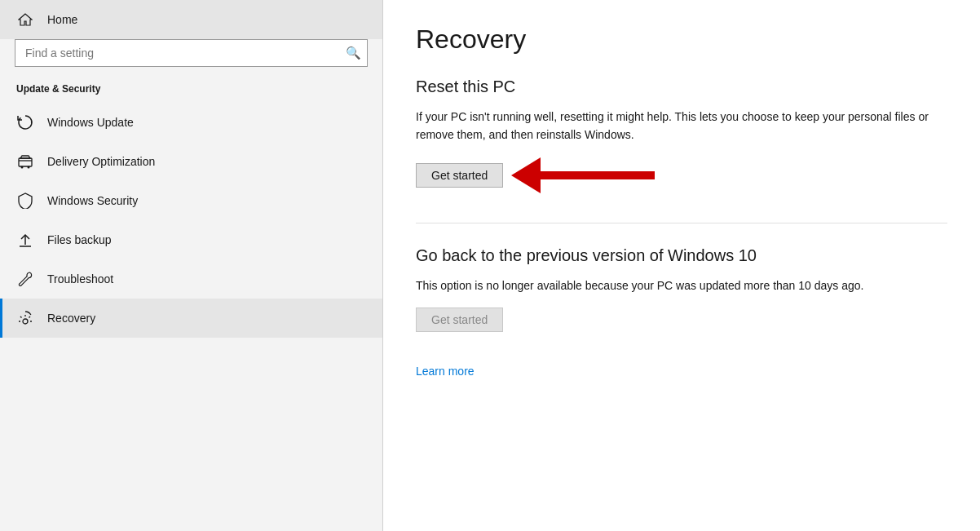 The width and height of the screenshot is (980, 531). I want to click on section-divider, so click(682, 223).